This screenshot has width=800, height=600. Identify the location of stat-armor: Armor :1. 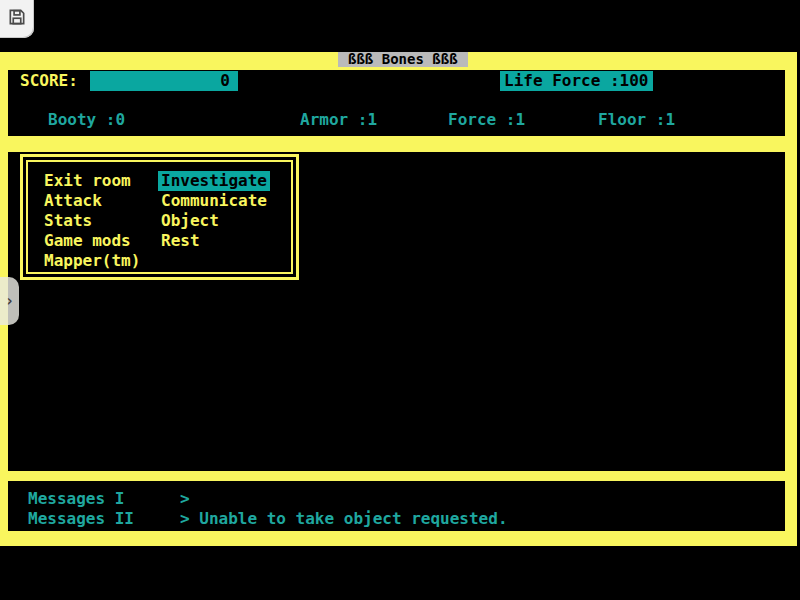
(338, 120).